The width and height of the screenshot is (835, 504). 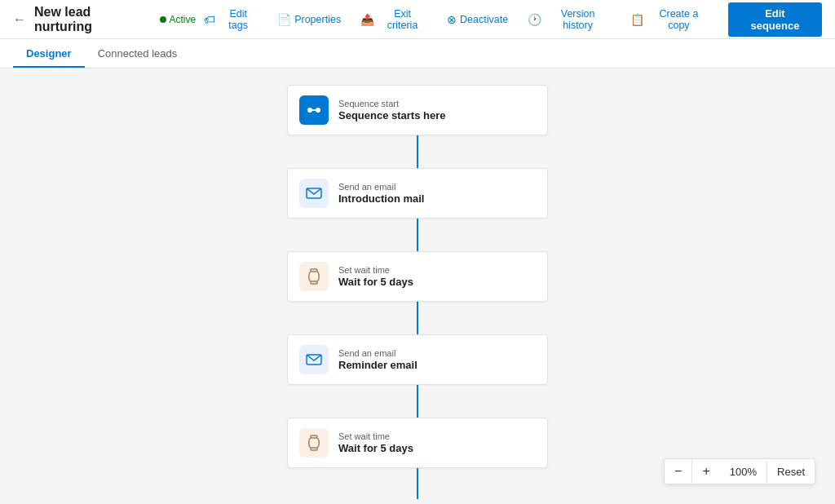 What do you see at coordinates (418, 443) in the screenshot?
I see `wait-node-2: Set wait time Wait for 5 days` at bounding box center [418, 443].